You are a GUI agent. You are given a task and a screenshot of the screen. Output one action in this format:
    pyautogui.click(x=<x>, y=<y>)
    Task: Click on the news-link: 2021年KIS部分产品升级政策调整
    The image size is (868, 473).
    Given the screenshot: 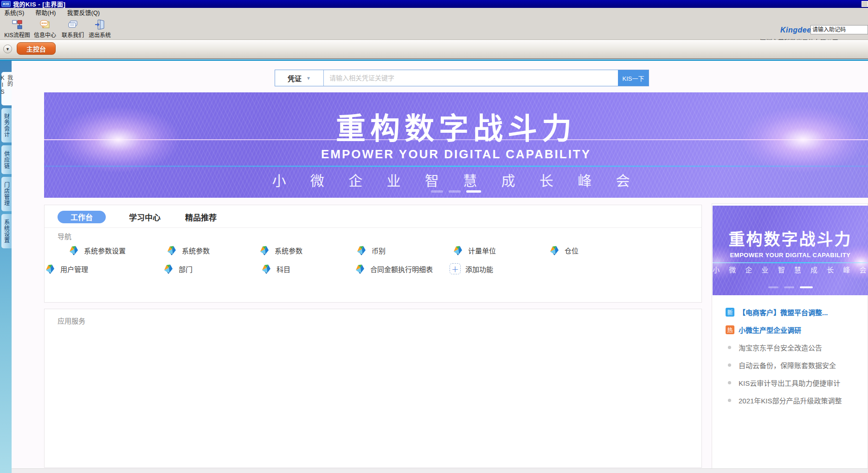 What is the action you would take?
    pyautogui.click(x=791, y=400)
    